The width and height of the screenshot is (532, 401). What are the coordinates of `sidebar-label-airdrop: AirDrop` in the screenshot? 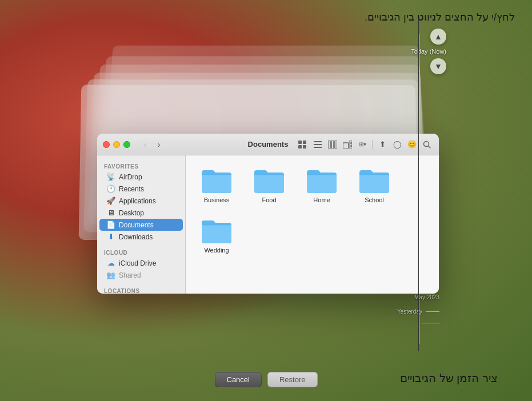 It's located at (130, 177).